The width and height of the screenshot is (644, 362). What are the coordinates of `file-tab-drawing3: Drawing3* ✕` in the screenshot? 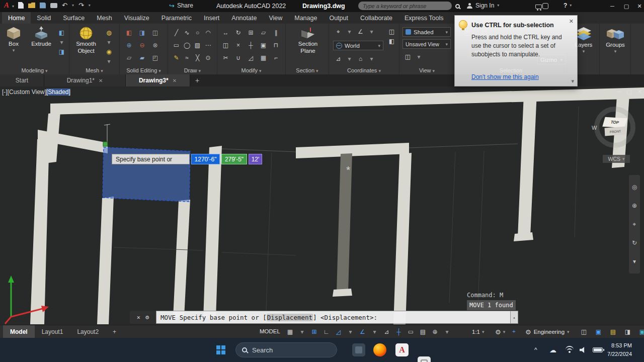 It's located at (158, 80).